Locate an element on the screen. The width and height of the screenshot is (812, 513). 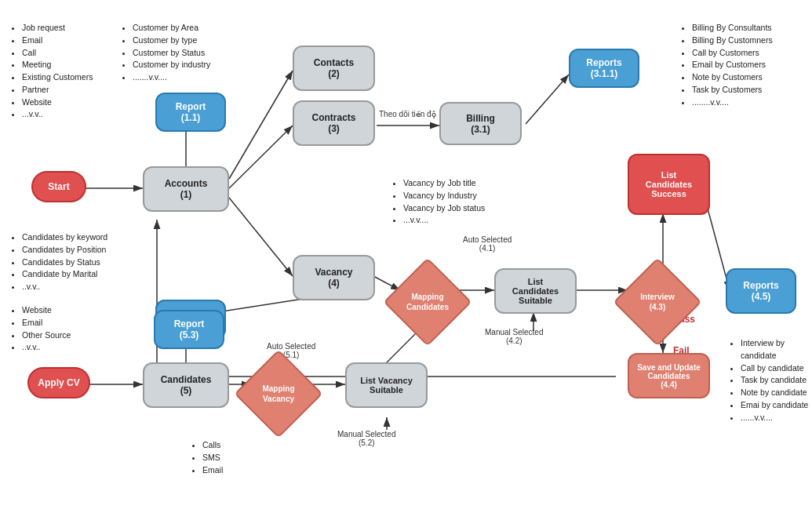
textbox-left-top: Job request Email Call Meeting Existing … is located at coordinates (52, 71).